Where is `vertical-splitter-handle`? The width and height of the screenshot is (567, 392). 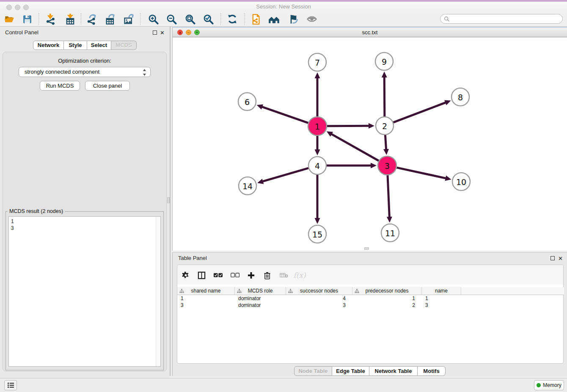
vertical-splitter-handle is located at coordinates (168, 200).